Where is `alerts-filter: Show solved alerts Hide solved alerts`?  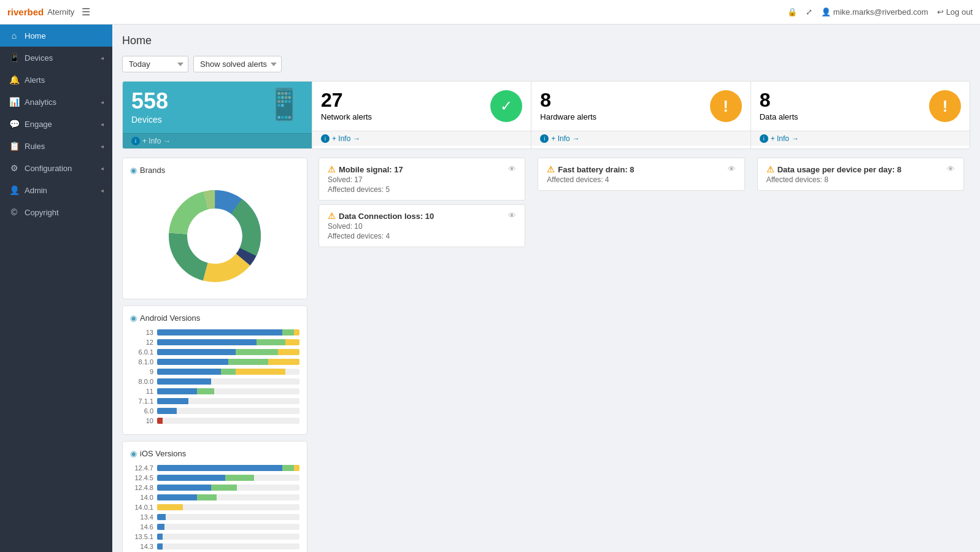
alerts-filter: Show solved alerts Hide solved alerts is located at coordinates (237, 64).